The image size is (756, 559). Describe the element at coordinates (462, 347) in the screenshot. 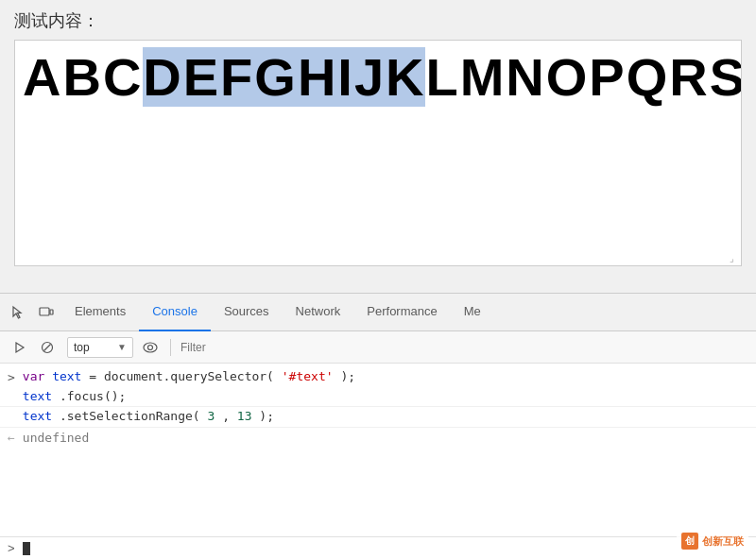

I see `filter-input` at that location.